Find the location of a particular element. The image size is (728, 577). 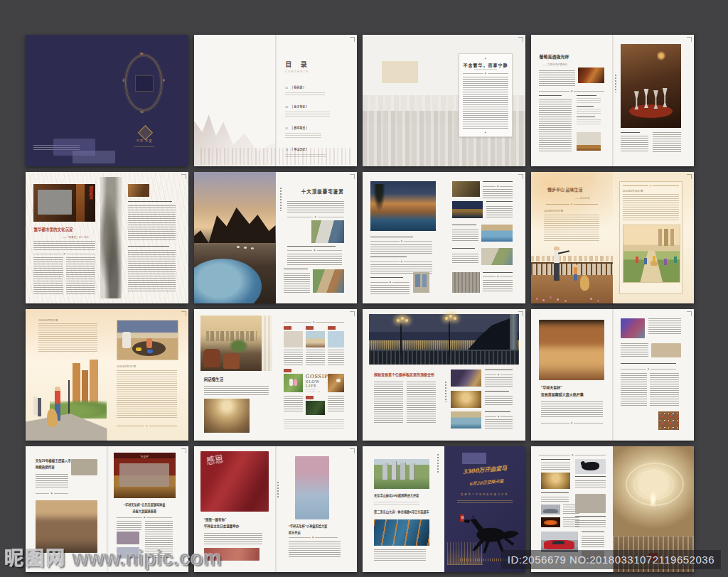

photo-study: 观复堂 is located at coordinates (64, 203).